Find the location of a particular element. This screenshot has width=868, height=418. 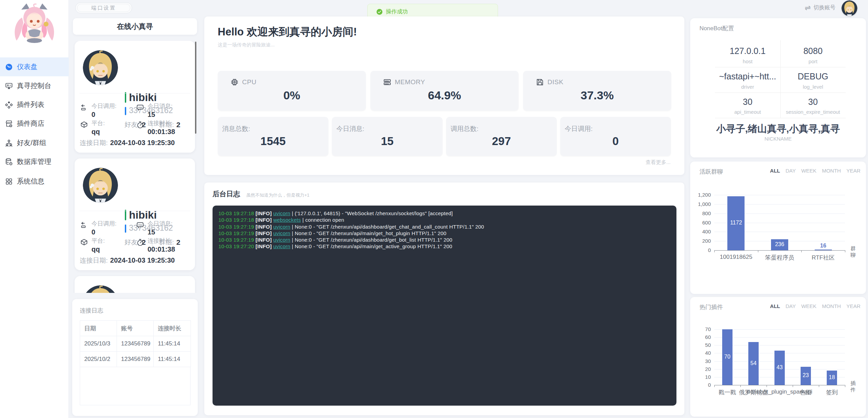

table-empty-area is located at coordinates (135, 386).